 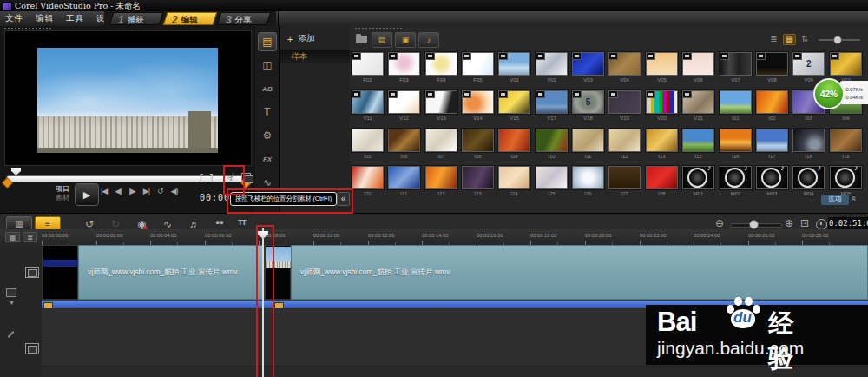 I want to click on auto-music-button: ♬, so click(x=194, y=224).